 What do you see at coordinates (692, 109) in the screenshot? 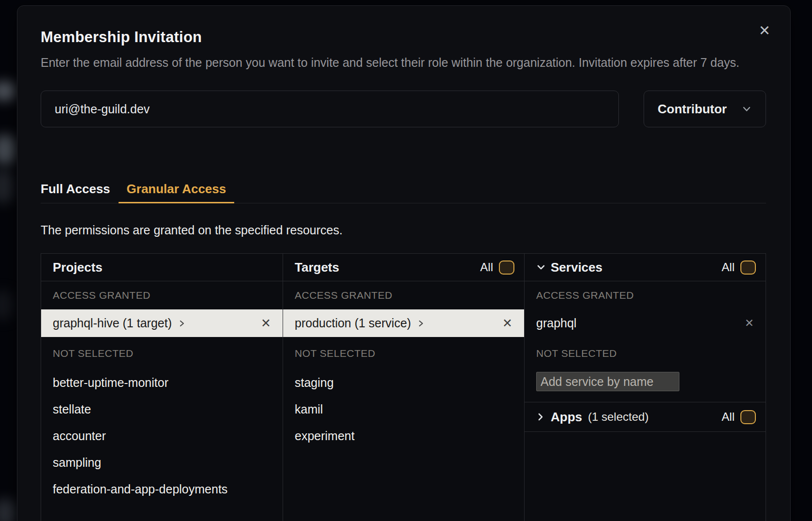
I see `role-selected-value: Contributor` at bounding box center [692, 109].